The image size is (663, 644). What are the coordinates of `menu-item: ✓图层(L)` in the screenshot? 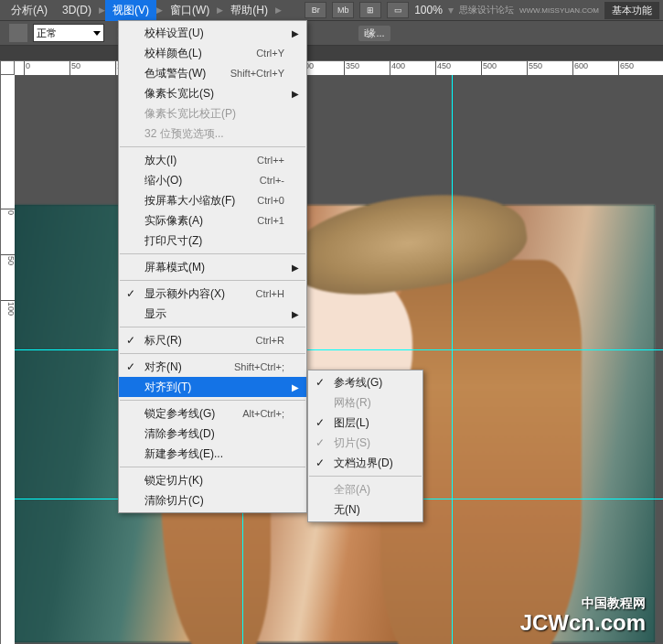 It's located at (366, 423).